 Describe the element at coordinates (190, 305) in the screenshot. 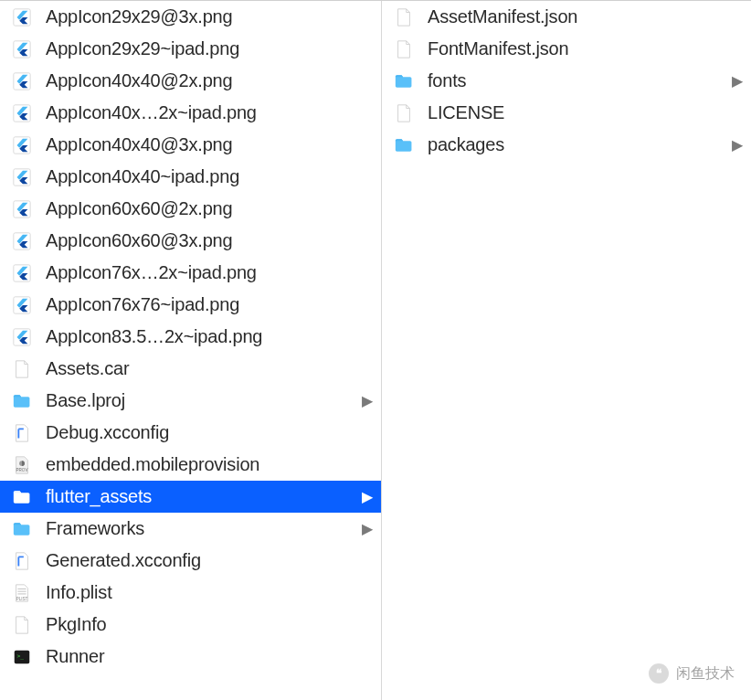

I see `file-row: AppIcon76x76~ipad.png` at that location.